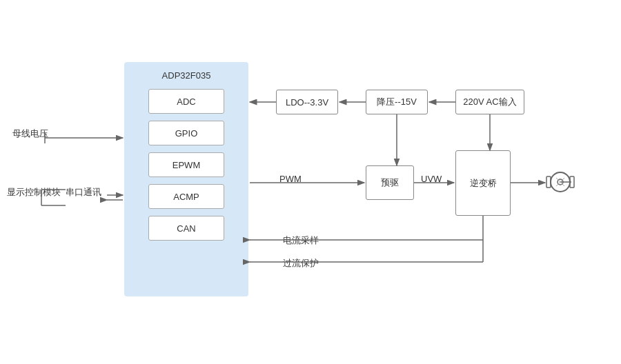 The width and height of the screenshot is (621, 364). Describe the element at coordinates (307, 102) in the screenshot. I see `ldo-box: LDO--3.3V` at that location.